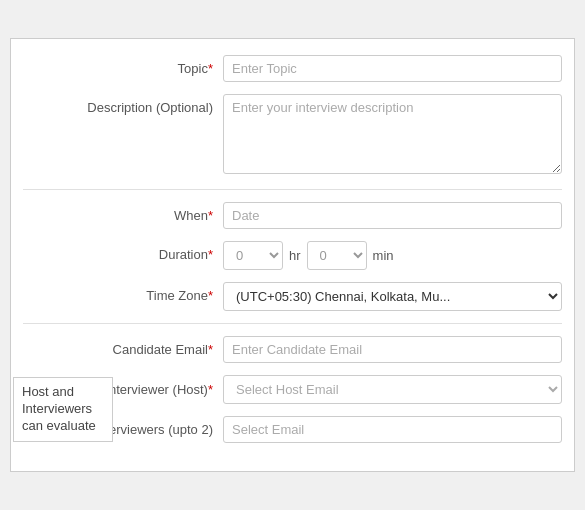 This screenshot has height=510, width=585. Describe the element at coordinates (150, 108) in the screenshot. I see `description-label-text: Description (Optional)` at that location.